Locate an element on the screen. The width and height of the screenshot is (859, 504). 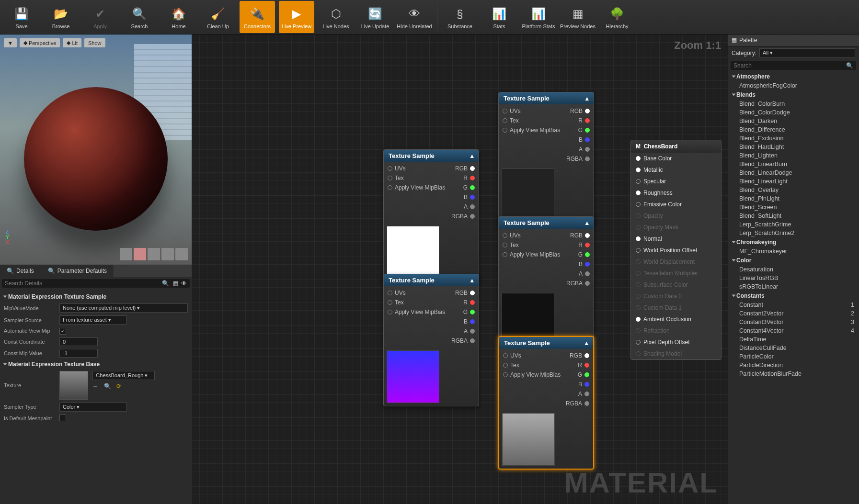
palette-category-chromakeying: Chromakeying is located at coordinates (793, 242).